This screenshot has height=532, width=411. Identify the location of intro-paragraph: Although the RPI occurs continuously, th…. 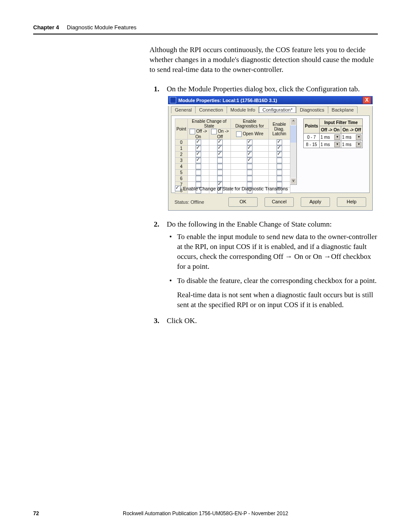
(264, 60).